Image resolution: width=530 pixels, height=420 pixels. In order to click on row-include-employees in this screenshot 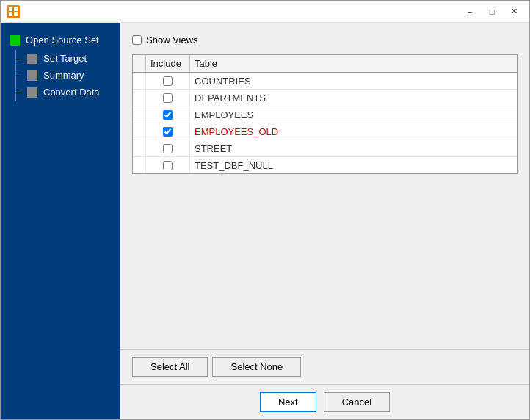, I will do `click(168, 115)`.